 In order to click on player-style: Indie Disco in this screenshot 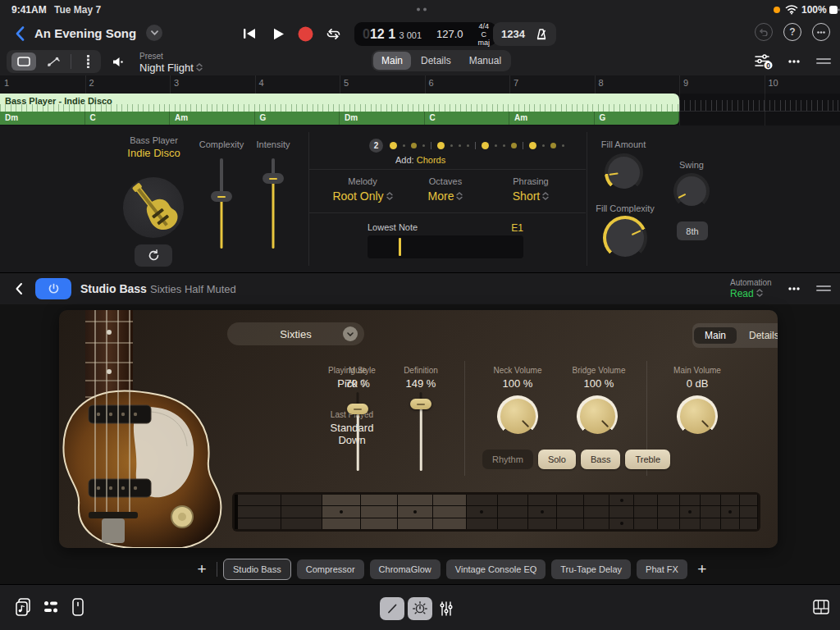, I will do `click(154, 153)`.